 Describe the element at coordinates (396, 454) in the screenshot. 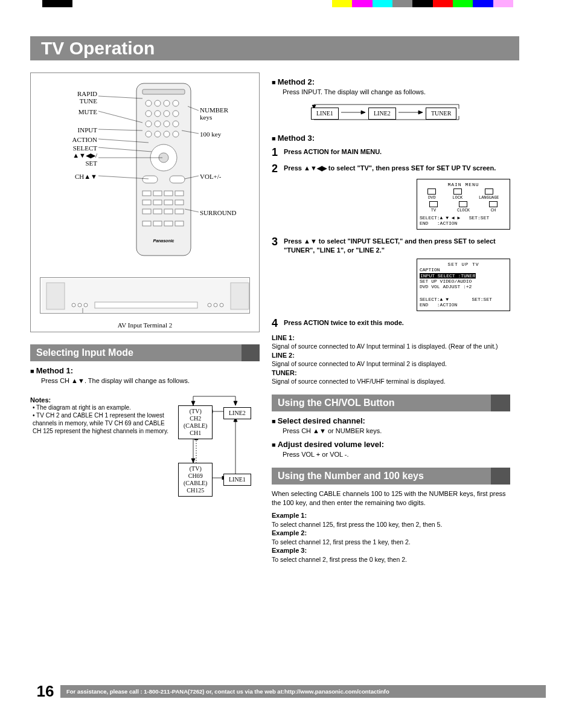

I see `adjust-volume-text: Press VOL + or VOL -.` at that location.